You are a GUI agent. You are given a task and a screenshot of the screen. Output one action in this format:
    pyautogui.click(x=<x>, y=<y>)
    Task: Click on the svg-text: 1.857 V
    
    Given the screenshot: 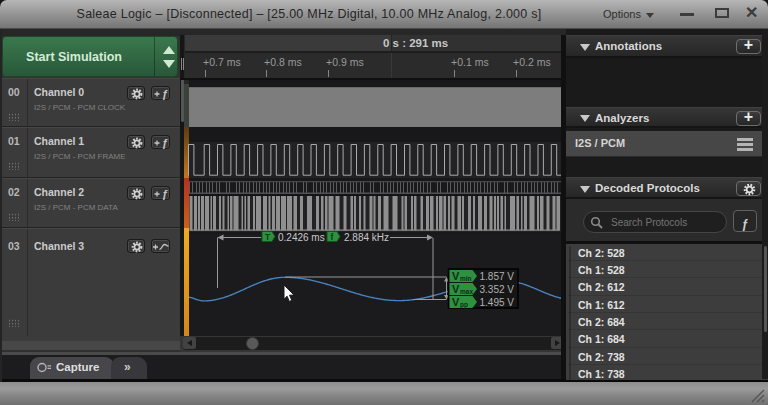 What is the action you would take?
    pyautogui.click(x=498, y=276)
    